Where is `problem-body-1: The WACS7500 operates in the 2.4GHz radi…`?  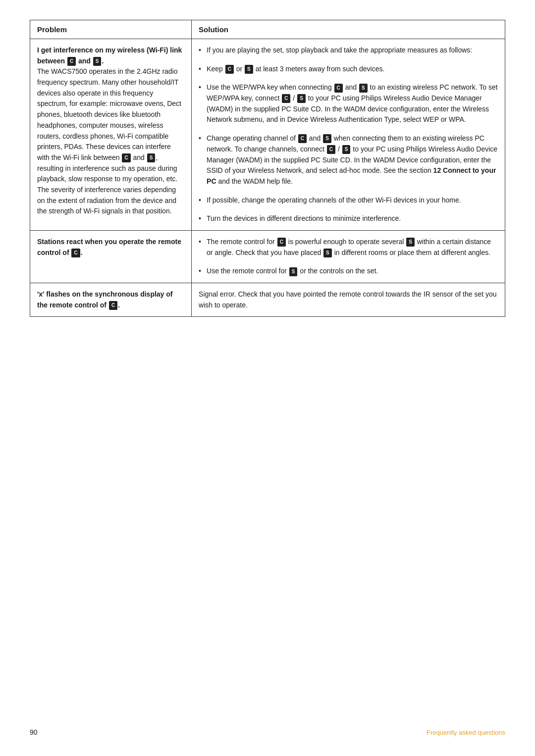 problem-body-1: The WACS7500 operates in the 2.4GHz radi… is located at coordinates (109, 141).